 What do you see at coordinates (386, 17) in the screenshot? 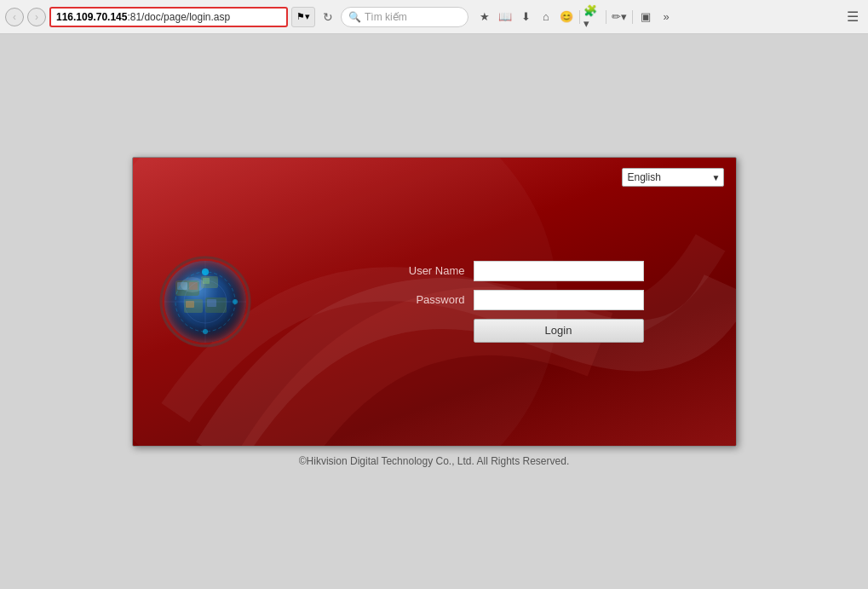
I see `search-placeholder: Tìm kiếm` at bounding box center [386, 17].